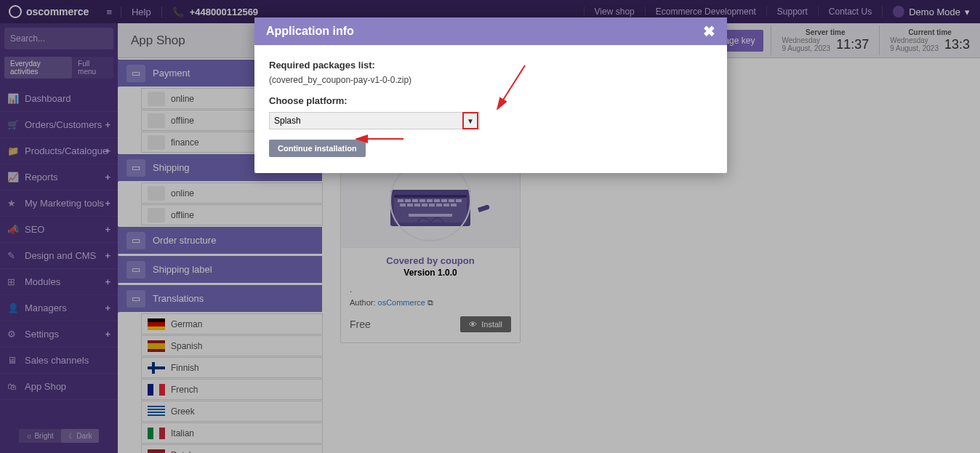 Image resolution: width=980 pixels, height=453 pixels. What do you see at coordinates (374, 121) in the screenshot?
I see `platform-select: Splash` at bounding box center [374, 121].